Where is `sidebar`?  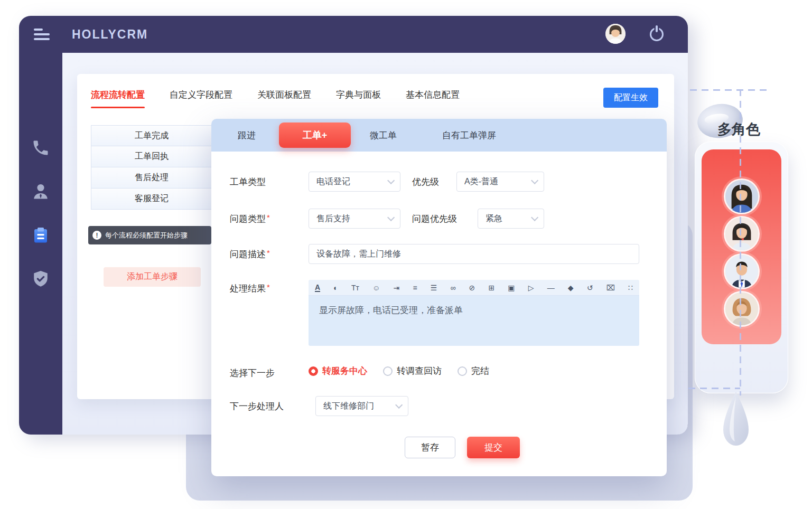
sidebar is located at coordinates (41, 244).